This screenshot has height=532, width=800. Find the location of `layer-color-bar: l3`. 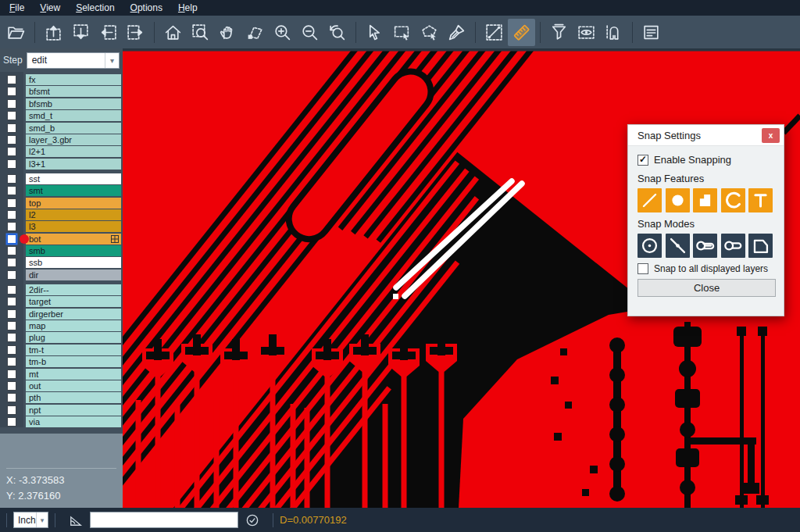

layer-color-bar: l3 is located at coordinates (73, 227).